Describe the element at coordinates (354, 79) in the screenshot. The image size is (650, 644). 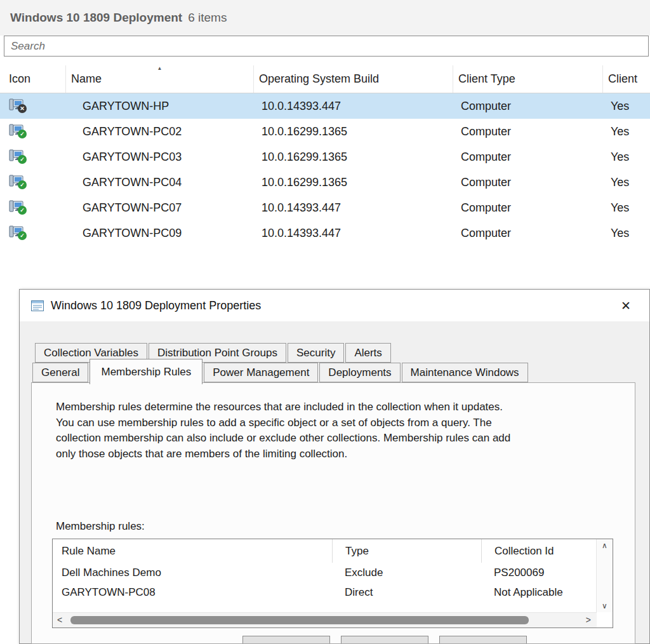
I see `column-header-os-build: Operating System Build` at that location.